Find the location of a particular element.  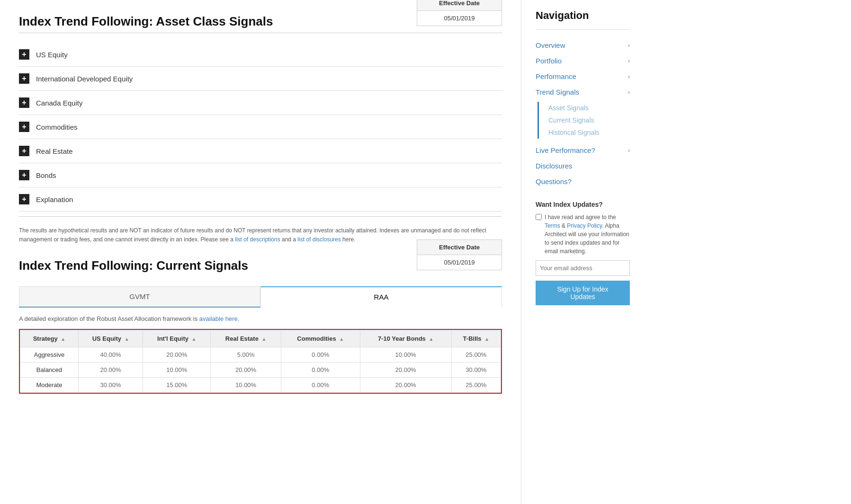

accordion-item-intl-equity: + International Developed Equity is located at coordinates (260, 79).